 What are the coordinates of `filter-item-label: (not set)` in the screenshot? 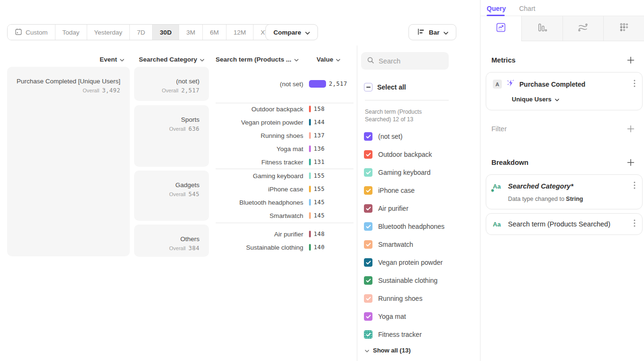 It's located at (390, 136).